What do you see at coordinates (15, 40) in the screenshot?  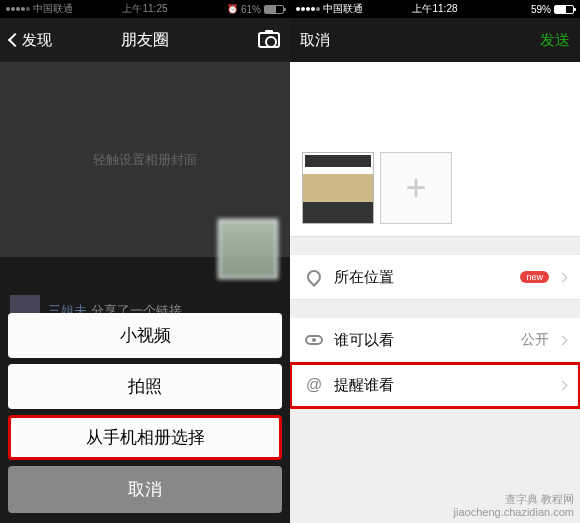 I see `chevron-left-icon` at bounding box center [15, 40].